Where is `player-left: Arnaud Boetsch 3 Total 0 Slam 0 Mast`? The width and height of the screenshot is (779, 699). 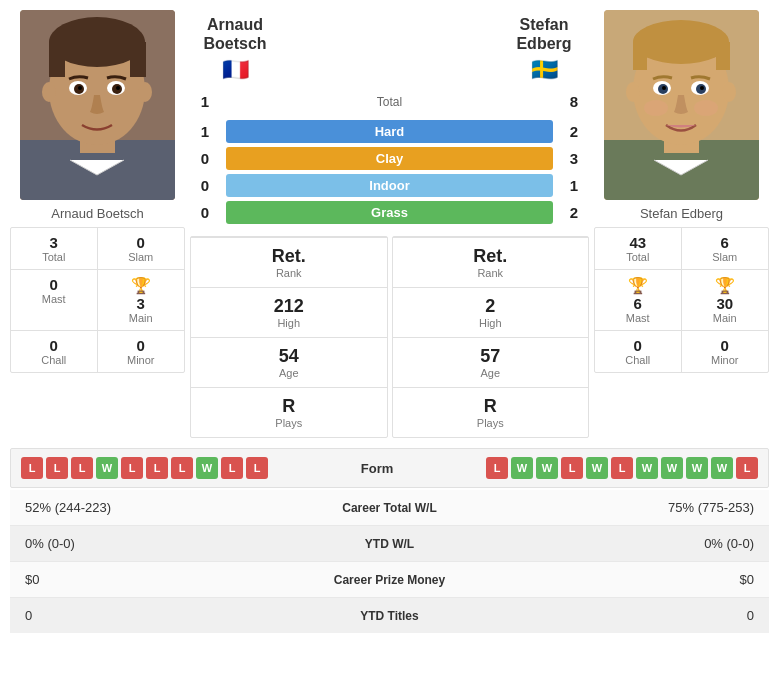 player-left: Arnaud Boetsch 3 Total 0 Slam 0 Mast is located at coordinates (98, 224).